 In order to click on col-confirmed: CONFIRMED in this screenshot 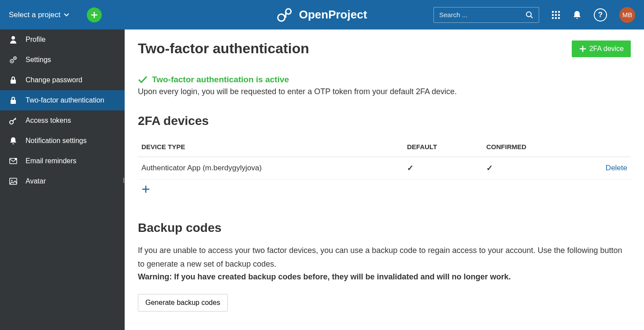, I will do `click(535, 147)`.